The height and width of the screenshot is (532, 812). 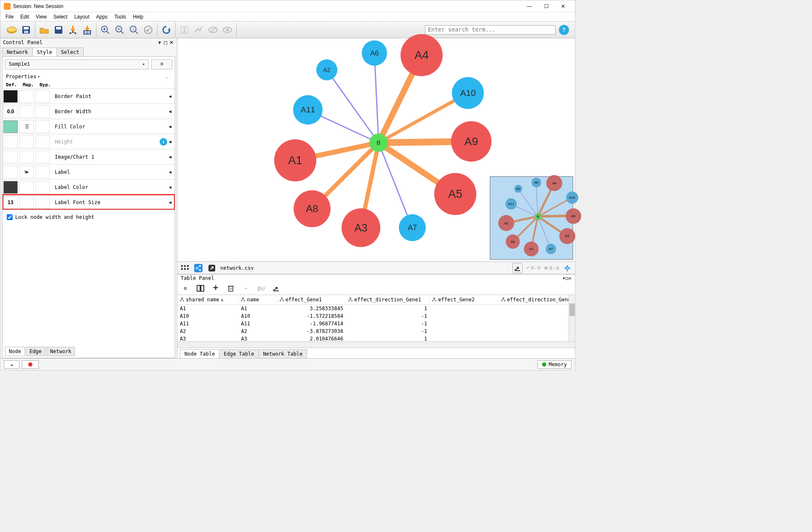 I want to click on maximize-button: ☐, so click(x=546, y=6).